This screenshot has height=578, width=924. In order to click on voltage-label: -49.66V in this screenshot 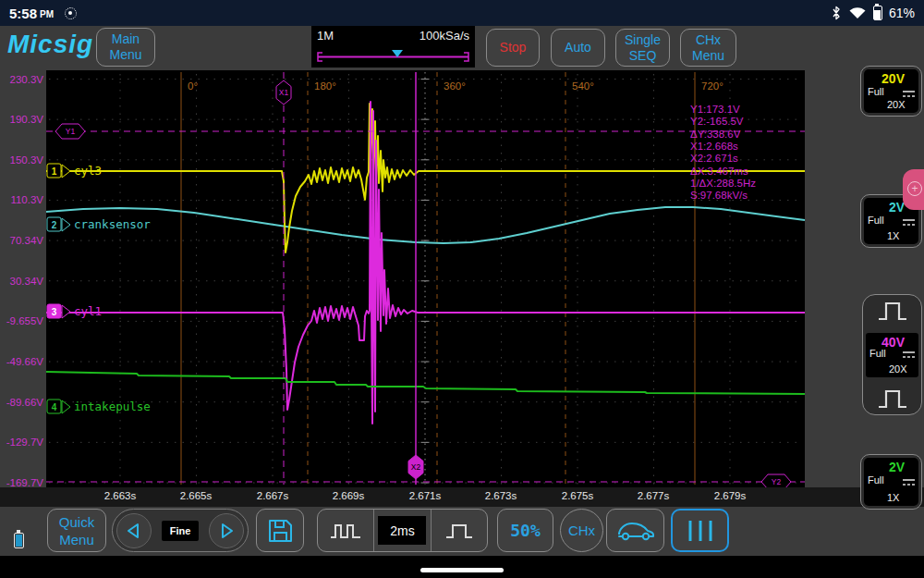, I will do `click(26, 362)`.